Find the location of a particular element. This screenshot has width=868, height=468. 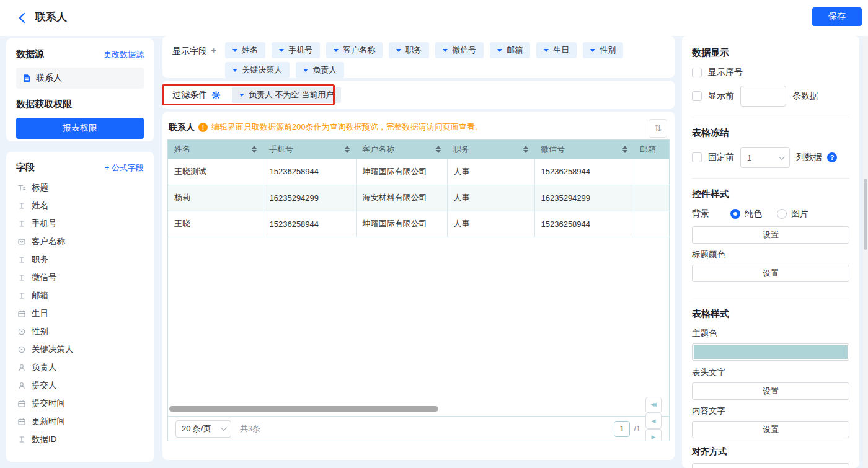

person-icon is located at coordinates (22, 368).